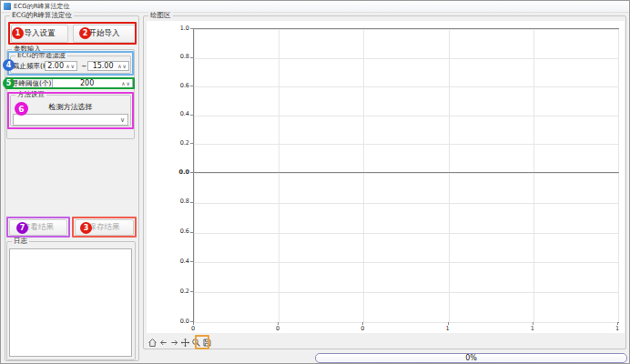 The width and height of the screenshot is (630, 364). I want to click on method-group-label: 方法设置, so click(31, 95).